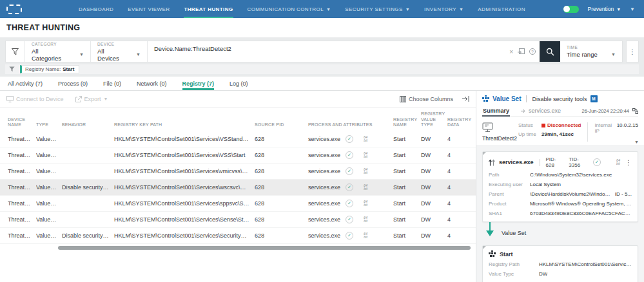 This screenshot has width=644, height=282. What do you see at coordinates (25, 85) in the screenshot?
I see `tab-all-activity: All Activity (7)` at bounding box center [25, 85].